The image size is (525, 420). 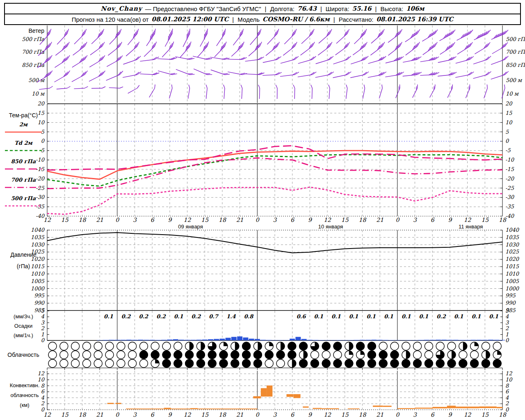 I want to click on temp-ytick-right: -20, so click(x=510, y=179).